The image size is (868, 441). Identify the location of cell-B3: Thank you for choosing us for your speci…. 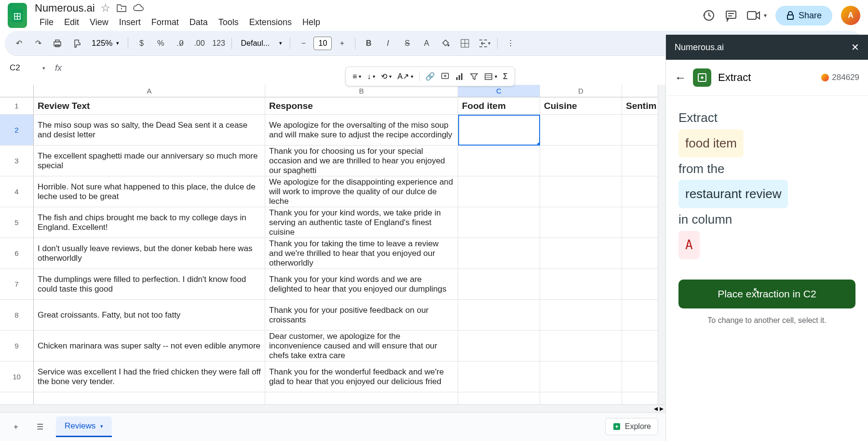
(362, 161).